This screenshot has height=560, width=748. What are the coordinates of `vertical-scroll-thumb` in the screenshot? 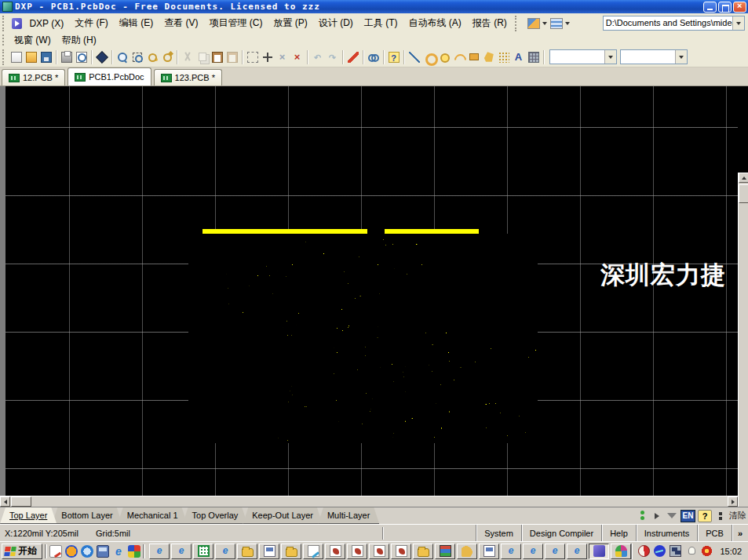 It's located at (743, 194).